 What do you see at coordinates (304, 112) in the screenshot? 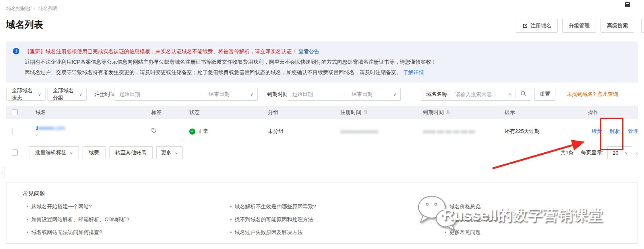
I see `column-header-group: 分组` at bounding box center [304, 112].